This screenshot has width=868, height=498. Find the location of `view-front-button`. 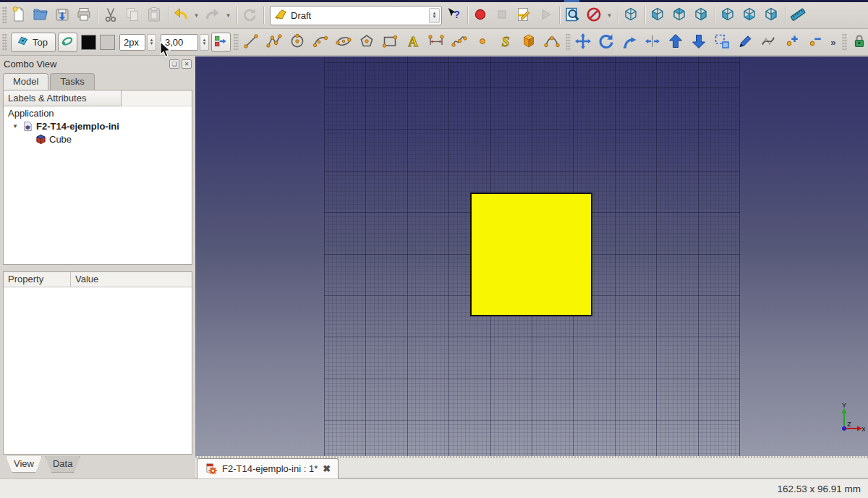

view-front-button is located at coordinates (657, 16).